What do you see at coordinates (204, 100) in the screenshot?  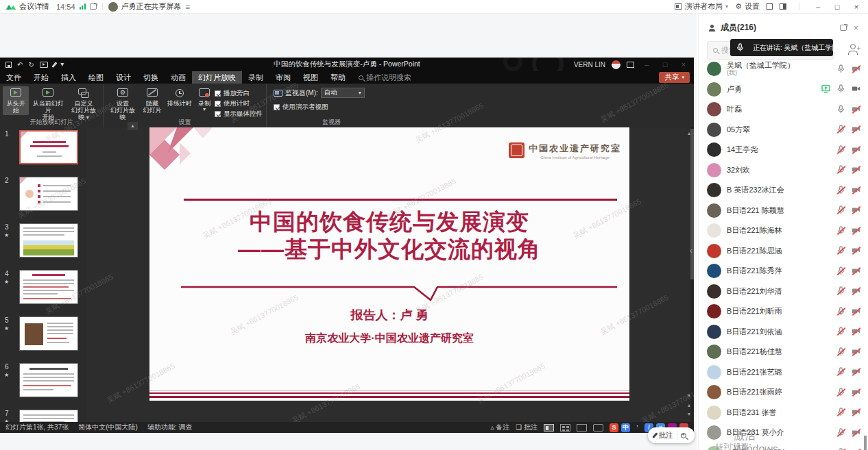 I see `record-button: 录制 ▾` at bounding box center [204, 100].